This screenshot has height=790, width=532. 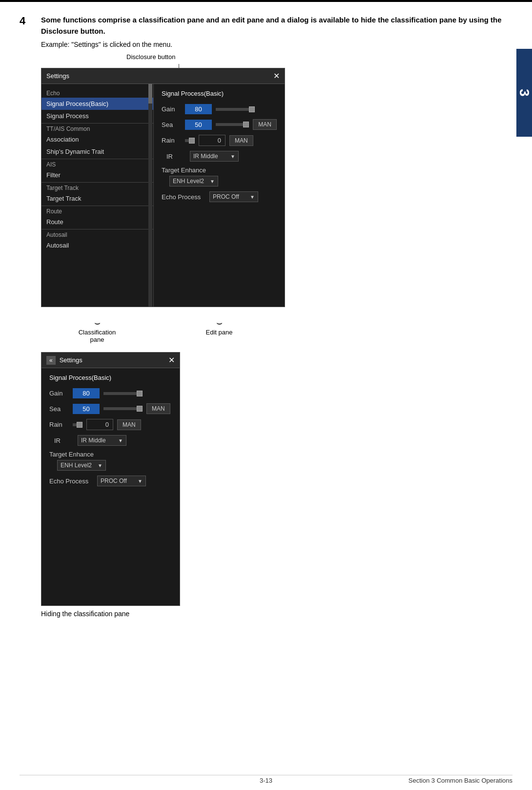 What do you see at coordinates (233, 156) in the screenshot?
I see `ir-dropdown-icon: ▼` at bounding box center [233, 156].